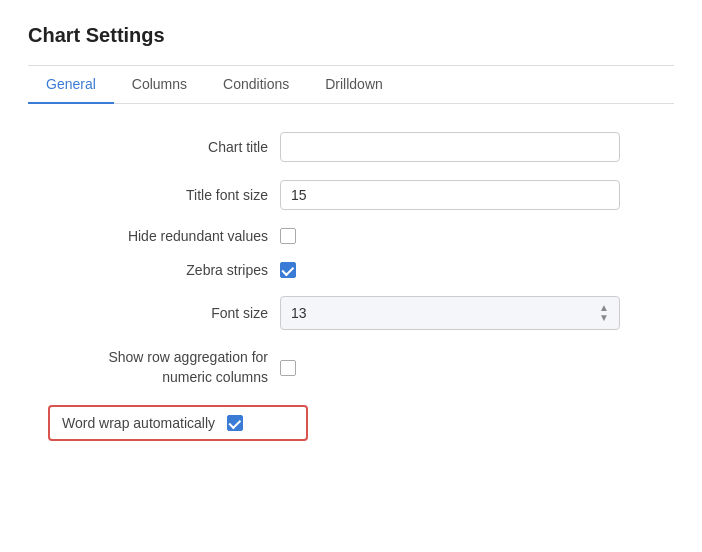 The height and width of the screenshot is (552, 702). I want to click on font-size-label: Font size, so click(158, 313).